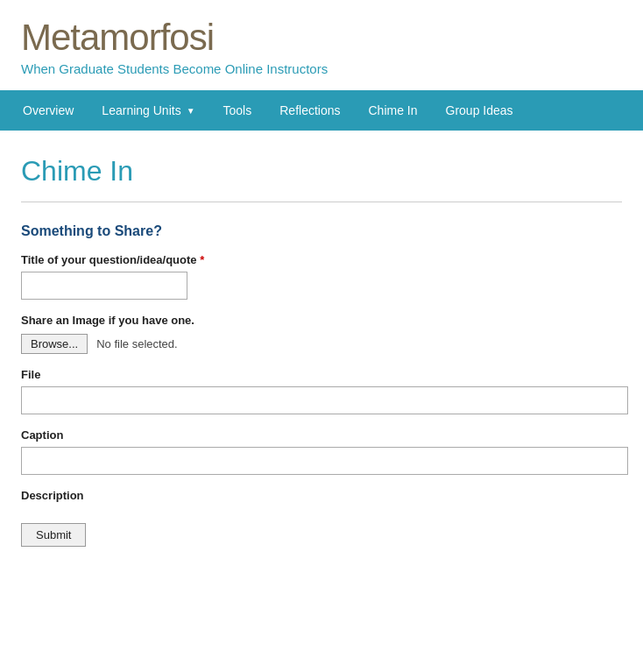 The image size is (643, 672). I want to click on nav-item-group-ideas: Group Ideas, so click(480, 110).